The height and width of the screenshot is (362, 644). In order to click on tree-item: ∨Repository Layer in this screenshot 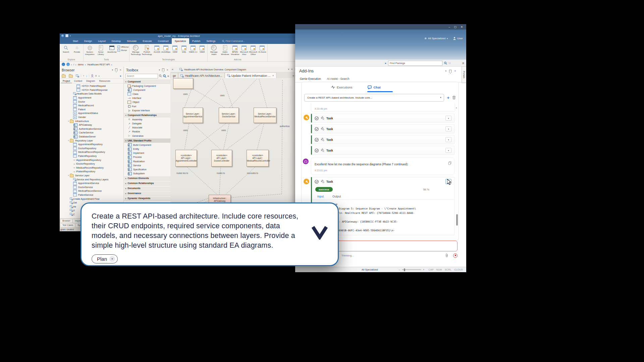, I will do `click(92, 140)`.